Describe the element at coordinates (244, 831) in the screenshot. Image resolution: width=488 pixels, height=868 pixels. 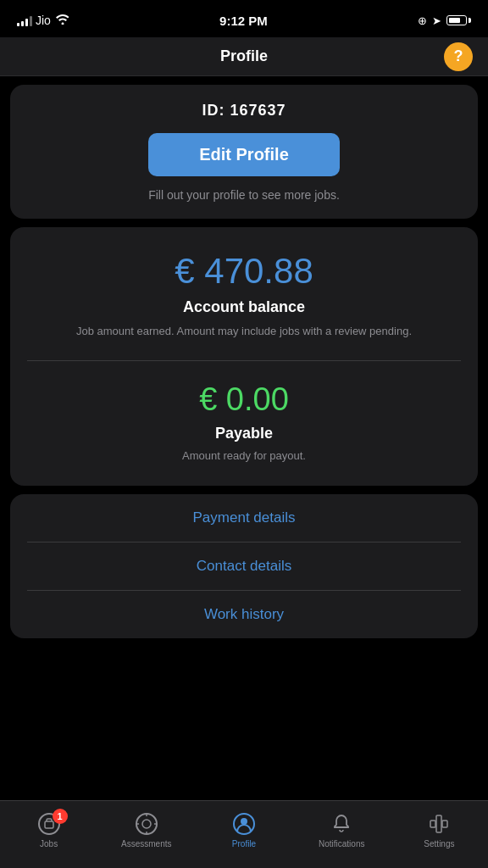
I see `tab-profile: Profile` at that location.